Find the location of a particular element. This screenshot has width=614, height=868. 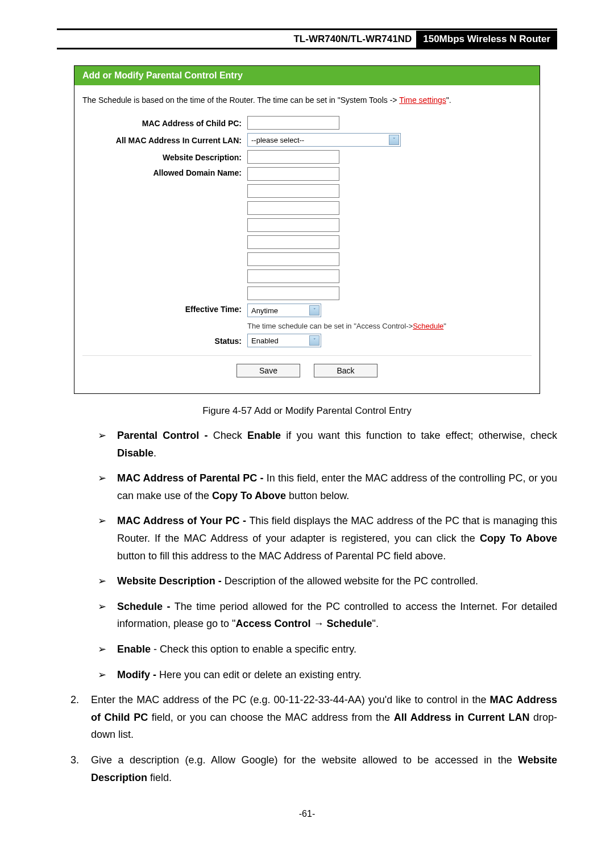

hint-post: " is located at coordinates (445, 326).